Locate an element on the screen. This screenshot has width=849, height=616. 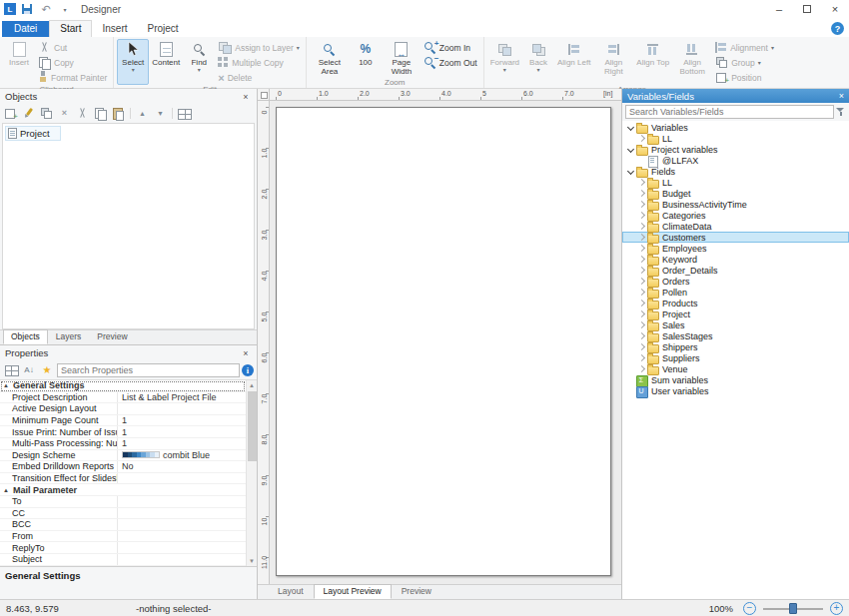
scrollbar-thumb is located at coordinates (252, 426).